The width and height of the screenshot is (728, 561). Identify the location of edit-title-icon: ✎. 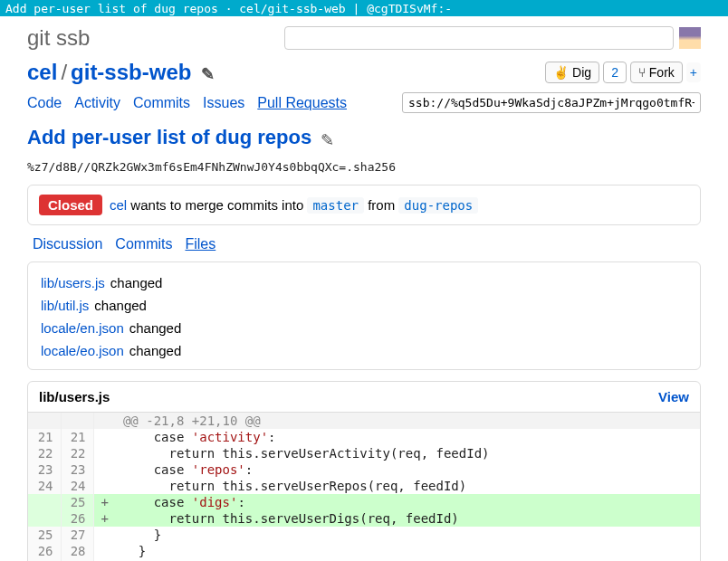
(328, 140).